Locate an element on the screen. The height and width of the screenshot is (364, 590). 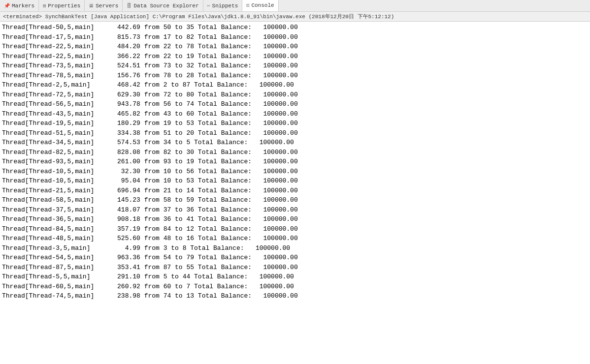
title-text: <terminated> SynchBankTest [Java Applica… is located at coordinates (198, 17).